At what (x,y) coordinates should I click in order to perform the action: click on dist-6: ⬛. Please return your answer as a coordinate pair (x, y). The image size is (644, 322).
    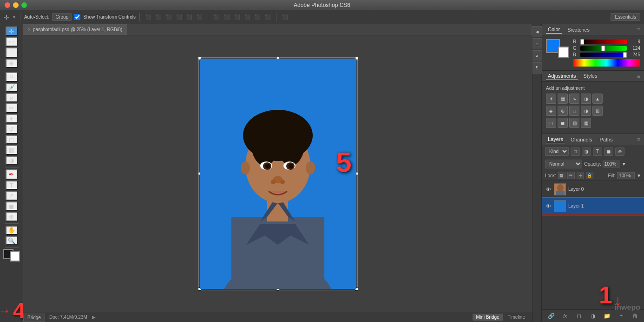
    Looking at the image, I should click on (268, 17).